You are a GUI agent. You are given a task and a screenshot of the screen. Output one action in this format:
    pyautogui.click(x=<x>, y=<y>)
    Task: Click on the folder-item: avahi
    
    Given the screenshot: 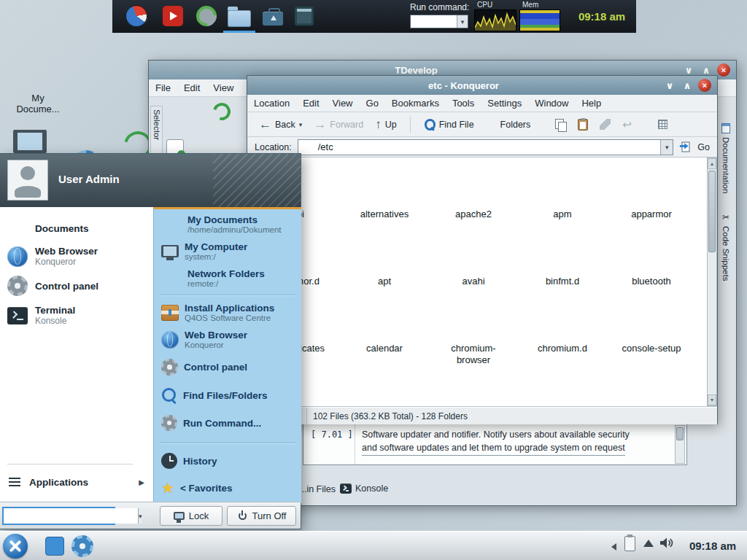 What is the action you would take?
    pyautogui.click(x=473, y=273)
    